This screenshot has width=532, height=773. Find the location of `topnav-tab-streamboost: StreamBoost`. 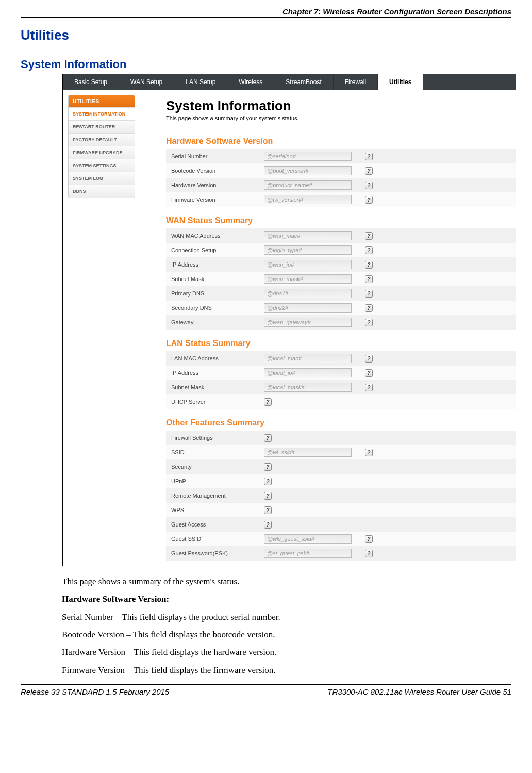

topnav-tab-streamboost: StreamBoost is located at coordinates (304, 82).